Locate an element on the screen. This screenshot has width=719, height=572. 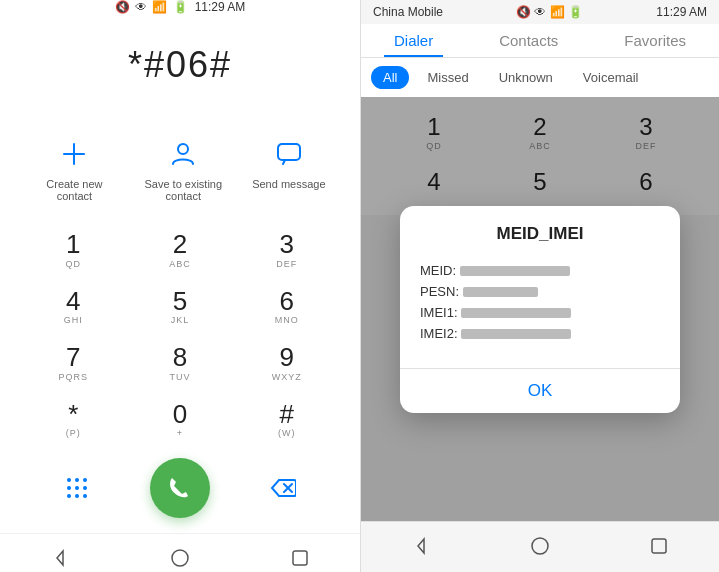
back-nav-icon is located at coordinates (60, 557).